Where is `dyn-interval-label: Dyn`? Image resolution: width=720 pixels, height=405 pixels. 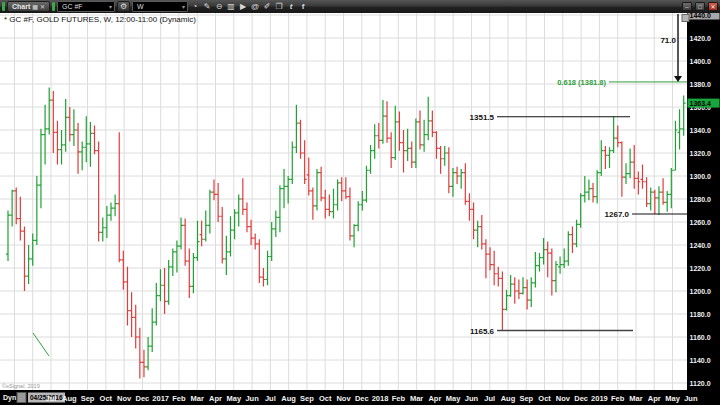
dyn-interval-label: Dyn is located at coordinates (10, 398).